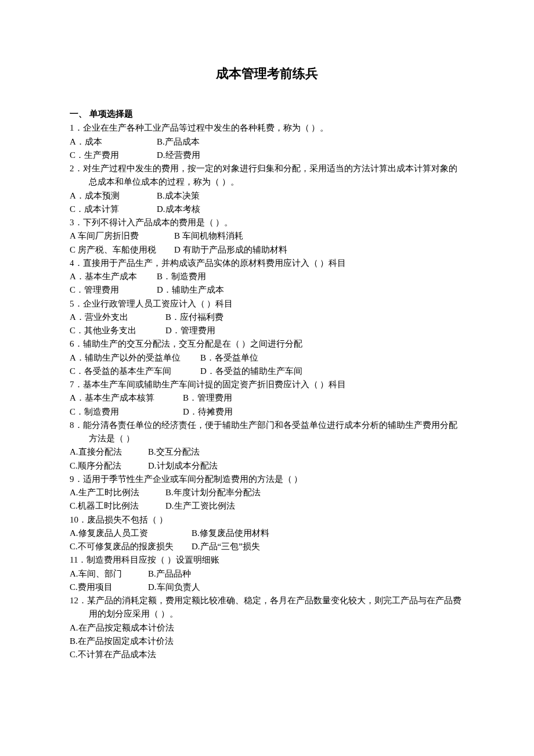 The height and width of the screenshot is (756, 534). I want to click on option-row: C．其他业务支出D．管理费用, so click(267, 331).